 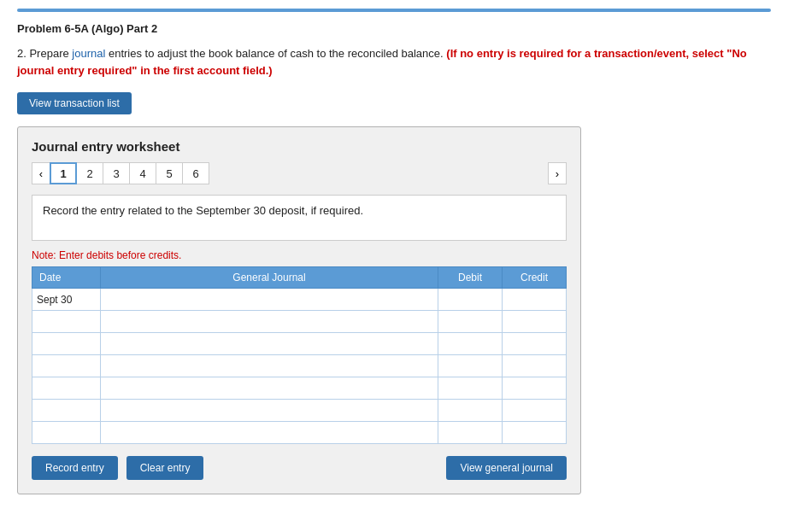 What do you see at coordinates (275, 53) in the screenshot?
I see `instructions-text-2: entries to adjust the book balance of ca…` at bounding box center [275, 53].